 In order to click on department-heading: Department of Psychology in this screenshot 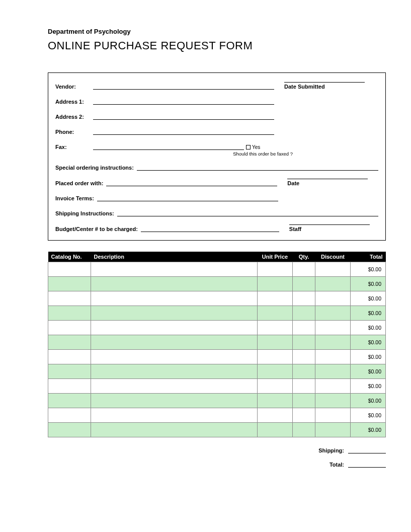, I will do `click(217, 31)`.